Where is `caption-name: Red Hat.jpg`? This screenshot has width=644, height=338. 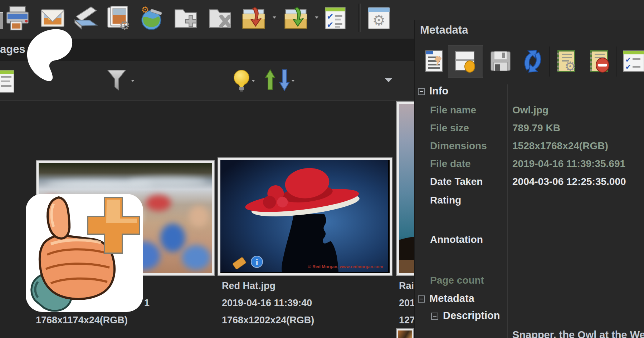 caption-name: Red Hat.jpg is located at coordinates (249, 286).